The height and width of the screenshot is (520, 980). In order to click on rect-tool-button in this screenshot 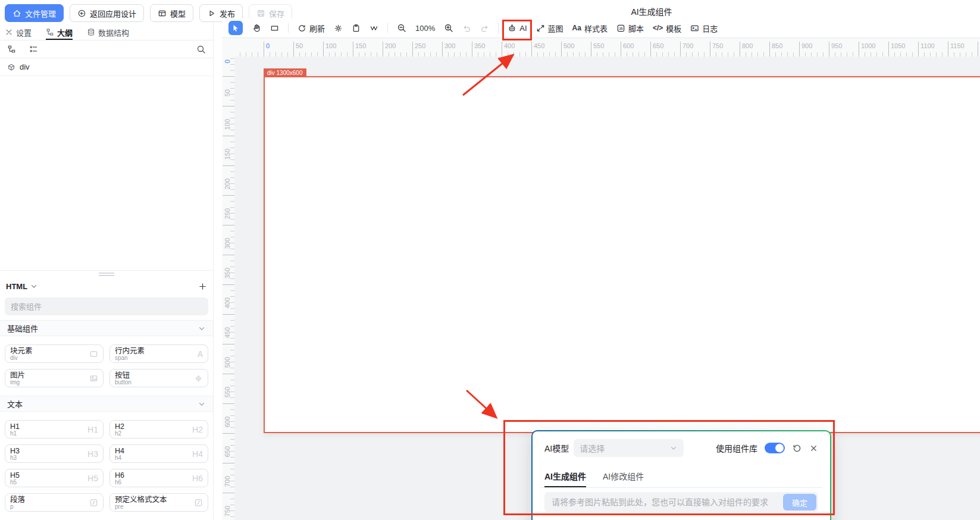, I will do `click(275, 29)`.